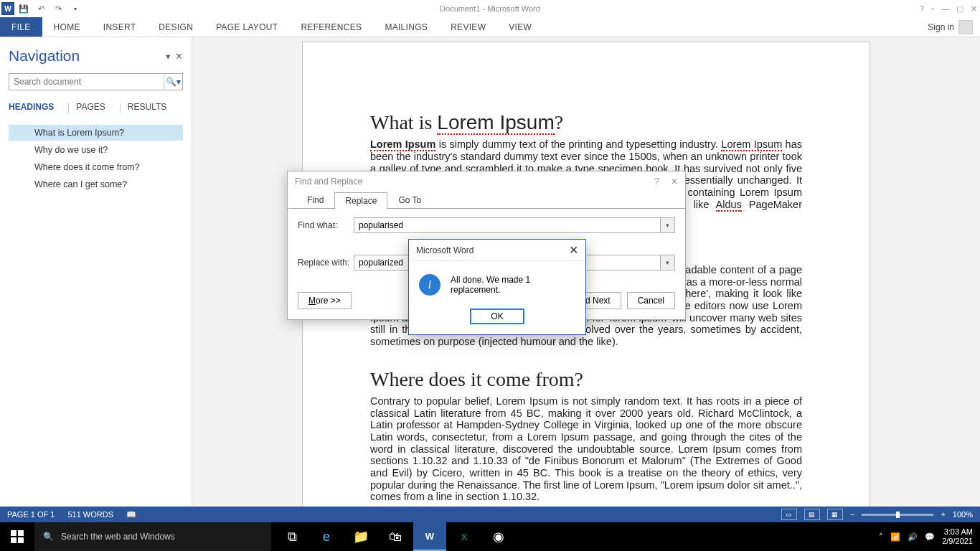  Describe the element at coordinates (497, 287) in the screenshot. I see `message-box: Microsoft Word ✕ i All done. We made 1 r…` at that location.